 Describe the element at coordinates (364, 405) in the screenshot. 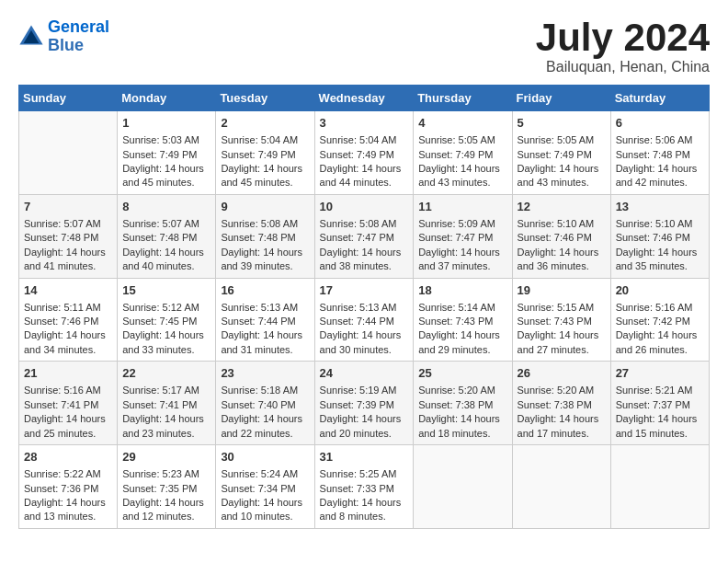

I see `sunset-text: Sunset: 7:39 PM` at that location.